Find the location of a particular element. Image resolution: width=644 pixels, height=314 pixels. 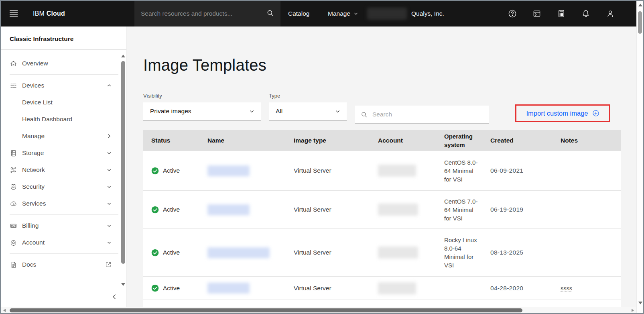

calculator-icon is located at coordinates (561, 14).